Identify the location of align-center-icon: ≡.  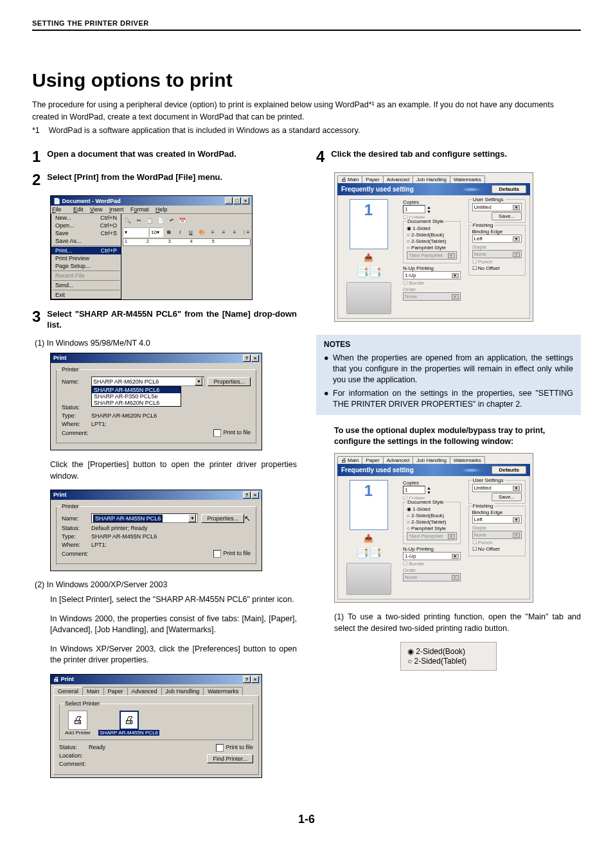
(224, 232).